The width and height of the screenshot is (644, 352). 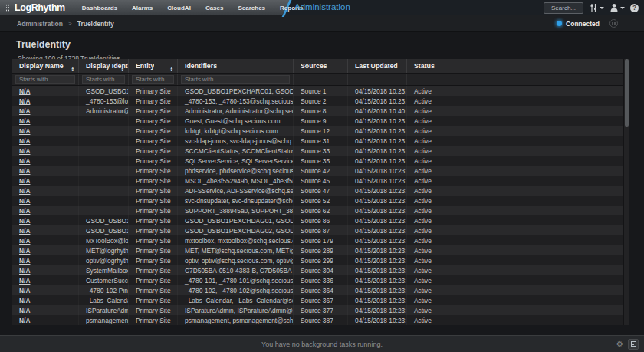 What do you see at coordinates (317, 161) in the screenshot?
I see `table-row: N/APrimary SiteSQLServerService, SQLServ…` at bounding box center [317, 161].